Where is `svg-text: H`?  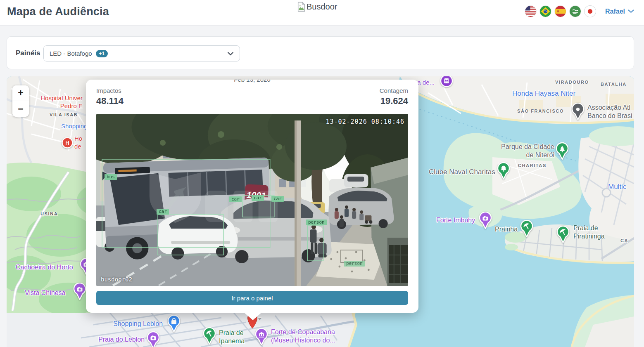
svg-text: H is located at coordinates (67, 143).